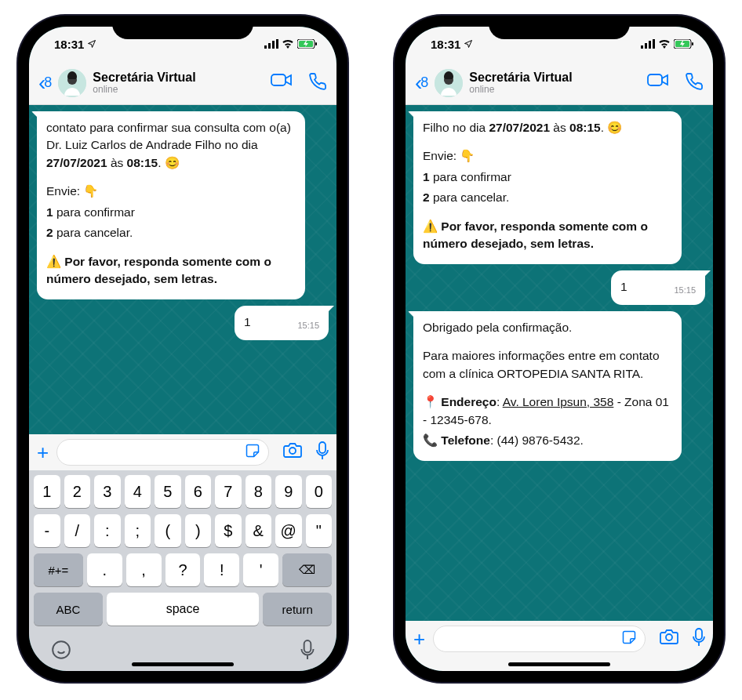 This screenshot has width=742, height=700. Describe the element at coordinates (61, 651) in the screenshot. I see `emoji-icon` at that location.